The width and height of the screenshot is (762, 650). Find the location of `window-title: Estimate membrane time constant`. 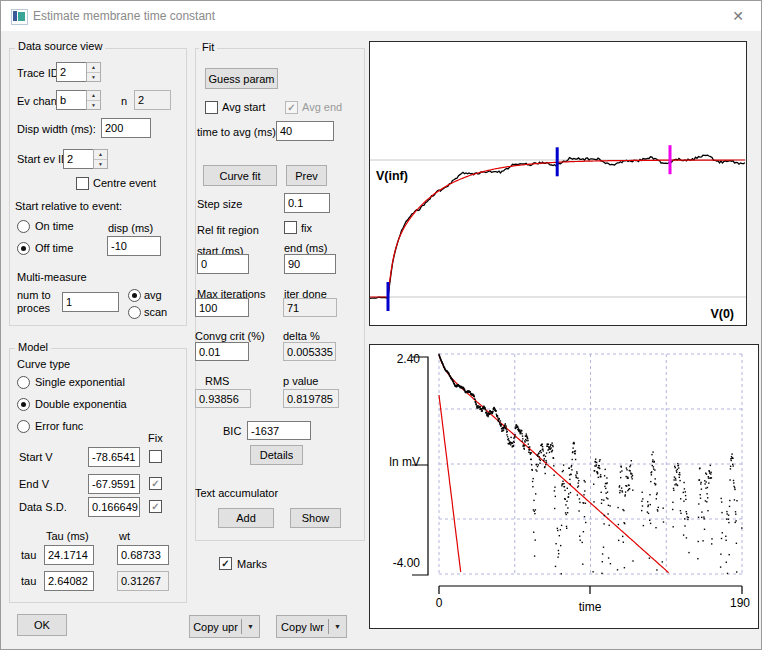

window-title: Estimate membrane time constant is located at coordinates (124, 16).